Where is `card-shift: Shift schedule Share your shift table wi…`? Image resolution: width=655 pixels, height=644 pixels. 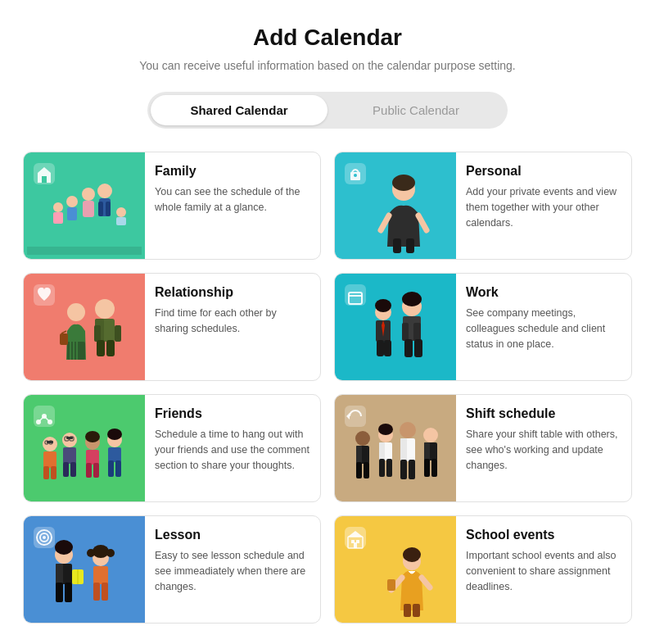 card-shift: Shift schedule Share your shift table wi… is located at coordinates (483, 448).